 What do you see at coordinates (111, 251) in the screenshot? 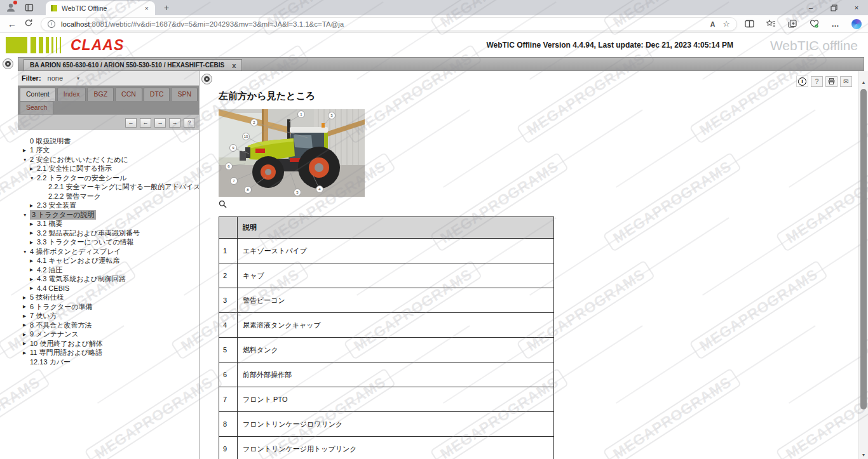
I see `tree-item: ▼4 操作ボタンとディスプレイ` at bounding box center [111, 251].